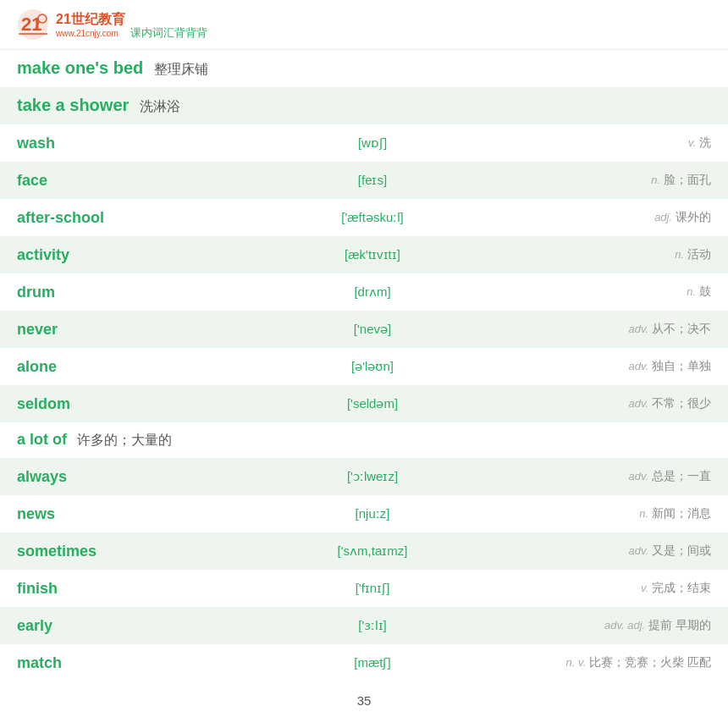 The image size is (728, 728). Describe the element at coordinates (102, 626) in the screenshot. I see `word-en: early` at that location.